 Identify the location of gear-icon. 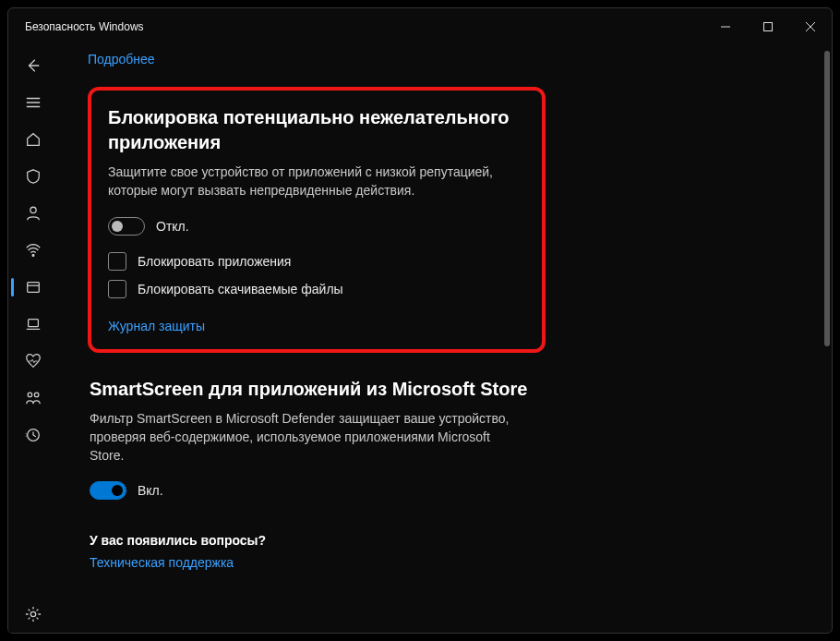
(33, 614).